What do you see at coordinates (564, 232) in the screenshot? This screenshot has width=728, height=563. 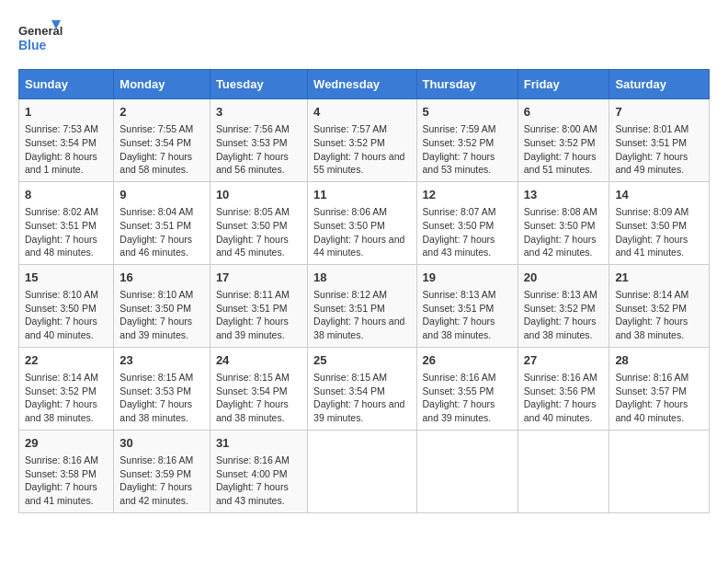 I see `day-detail: Sunrise: 8:08 AMSunset: 3:50 PMDaylight:…` at bounding box center [564, 232].